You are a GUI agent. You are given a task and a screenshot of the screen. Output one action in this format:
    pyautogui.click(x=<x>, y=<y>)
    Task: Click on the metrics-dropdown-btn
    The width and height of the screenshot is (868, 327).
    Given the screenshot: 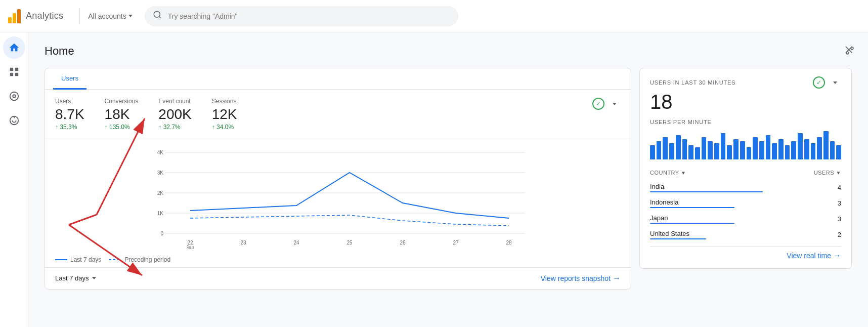 What is the action you would take?
    pyautogui.click(x=615, y=104)
    